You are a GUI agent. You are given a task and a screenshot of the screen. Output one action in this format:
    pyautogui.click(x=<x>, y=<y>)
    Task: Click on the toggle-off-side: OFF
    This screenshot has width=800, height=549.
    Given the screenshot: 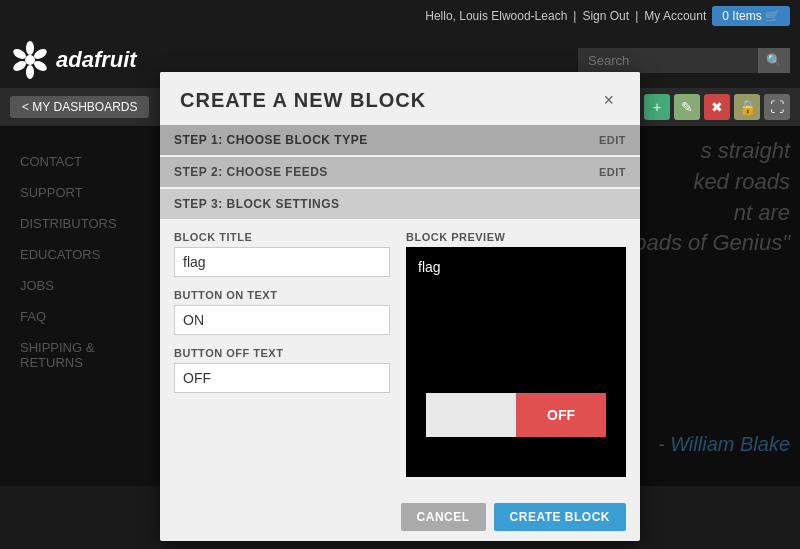 What is the action you would take?
    pyautogui.click(x=561, y=415)
    